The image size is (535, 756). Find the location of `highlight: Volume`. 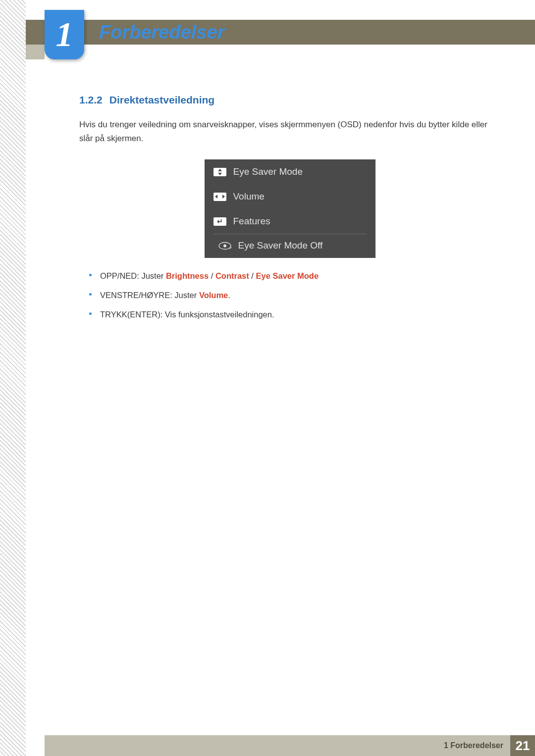

highlight: Volume is located at coordinates (214, 295).